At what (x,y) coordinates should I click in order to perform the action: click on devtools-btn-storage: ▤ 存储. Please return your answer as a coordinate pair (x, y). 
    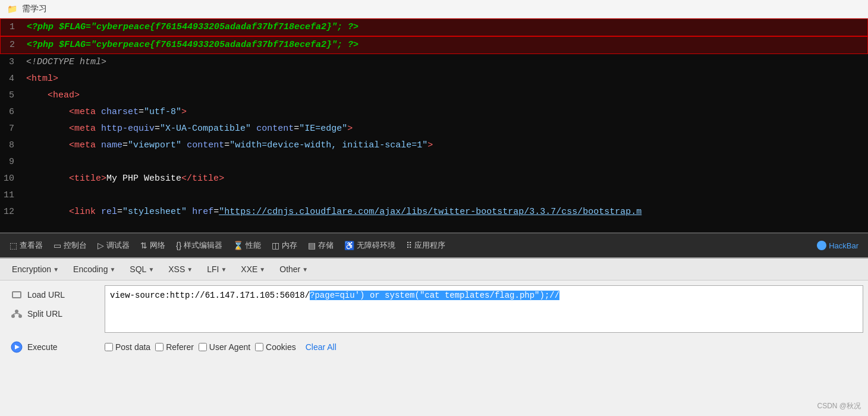
    Looking at the image, I should click on (321, 245).